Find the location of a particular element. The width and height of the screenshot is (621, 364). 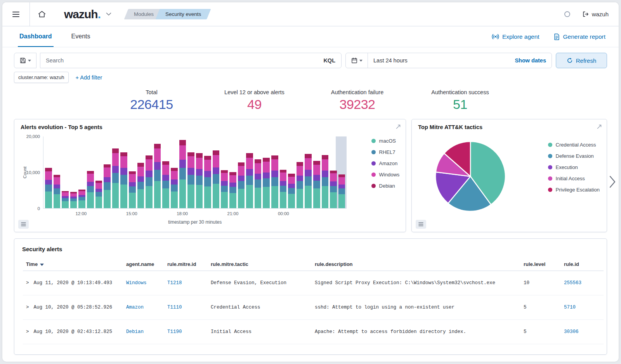

kql-switch: KQL is located at coordinates (329, 60).